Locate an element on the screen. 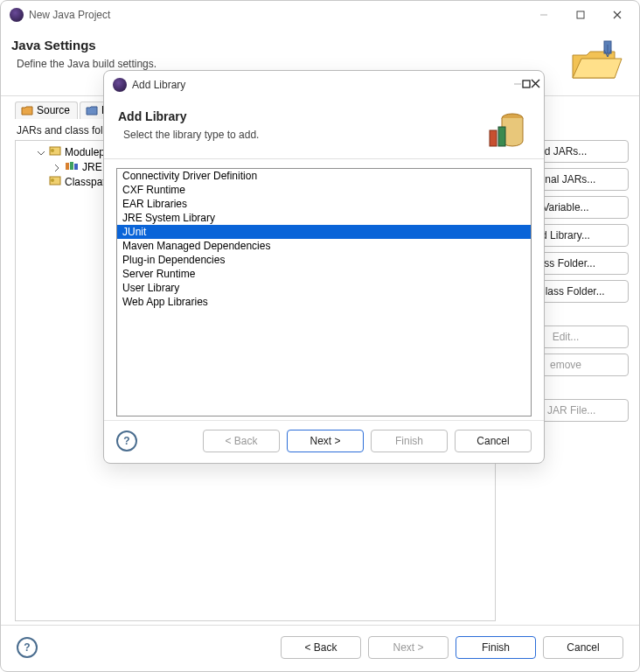 The image size is (640, 672). collapsed-twisty-icon is located at coordinates (57, 167).